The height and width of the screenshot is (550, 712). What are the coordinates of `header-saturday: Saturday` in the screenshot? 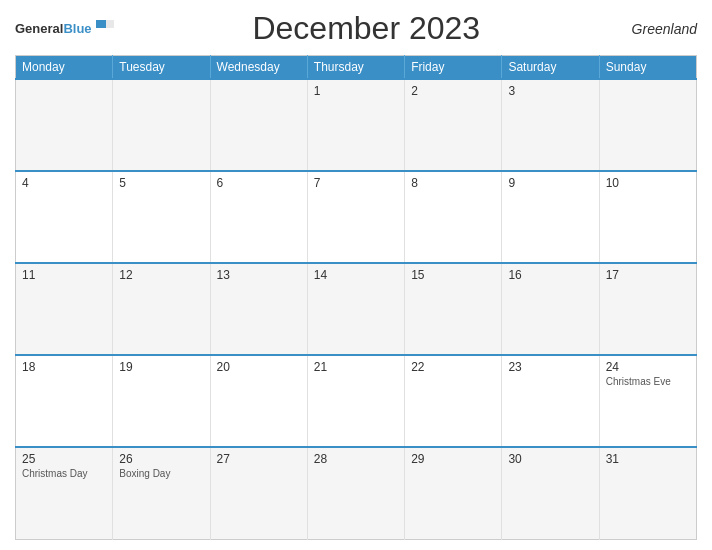 It's located at (550, 68).